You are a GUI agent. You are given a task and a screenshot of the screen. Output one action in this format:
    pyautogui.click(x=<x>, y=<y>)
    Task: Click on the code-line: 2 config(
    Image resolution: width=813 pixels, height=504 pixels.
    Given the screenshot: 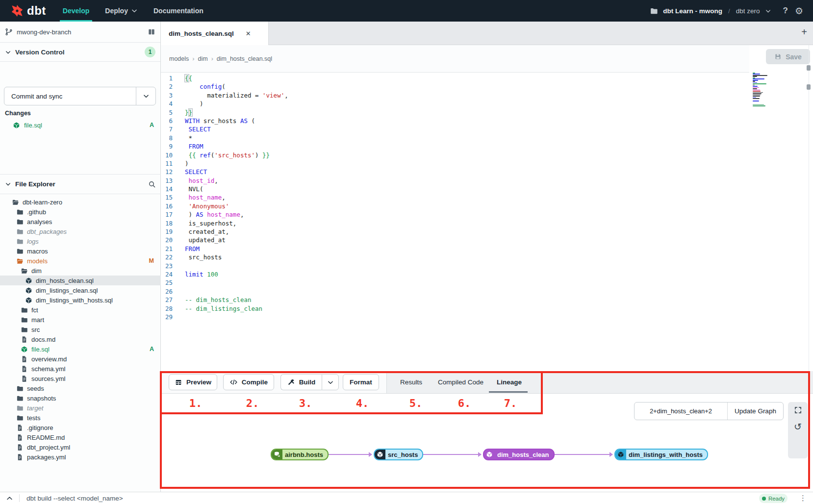 What is the action you would take?
    pyautogui.click(x=483, y=86)
    